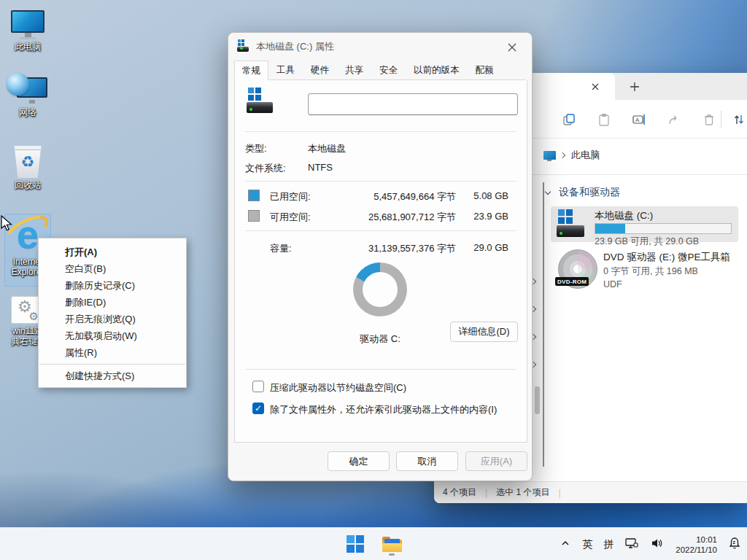 This screenshot has height=560, width=747. Describe the element at coordinates (572, 281) in the screenshot. I see `dvd-rom-badge: DVD-ROM` at that location.